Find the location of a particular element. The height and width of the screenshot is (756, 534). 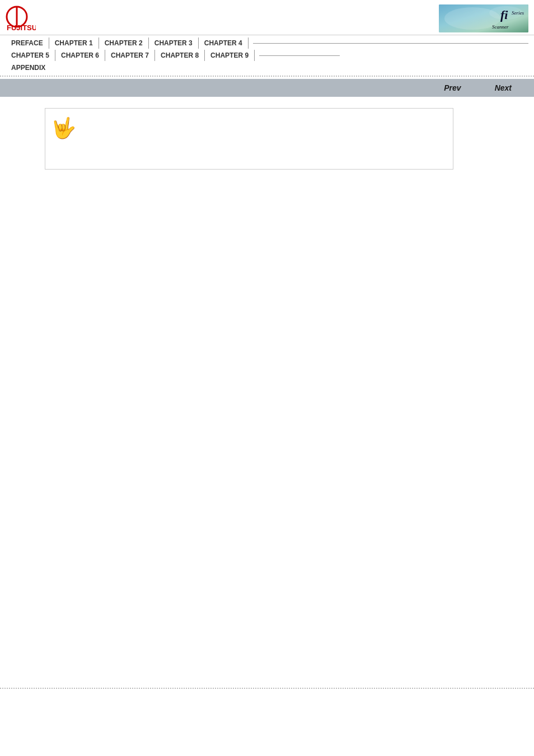

nav-preface: PREFACE is located at coordinates (27, 43).